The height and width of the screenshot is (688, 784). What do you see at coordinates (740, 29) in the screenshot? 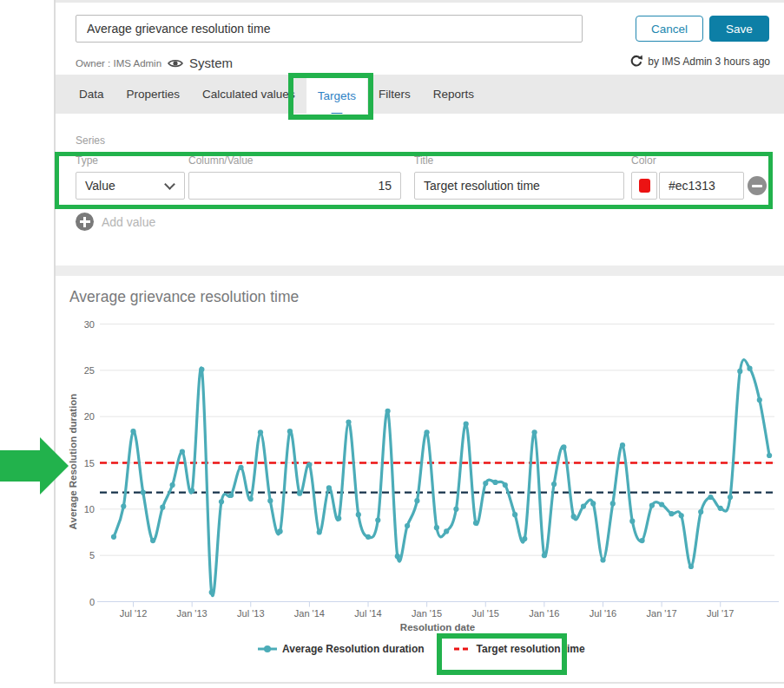
I see `save-button: Save` at bounding box center [740, 29].